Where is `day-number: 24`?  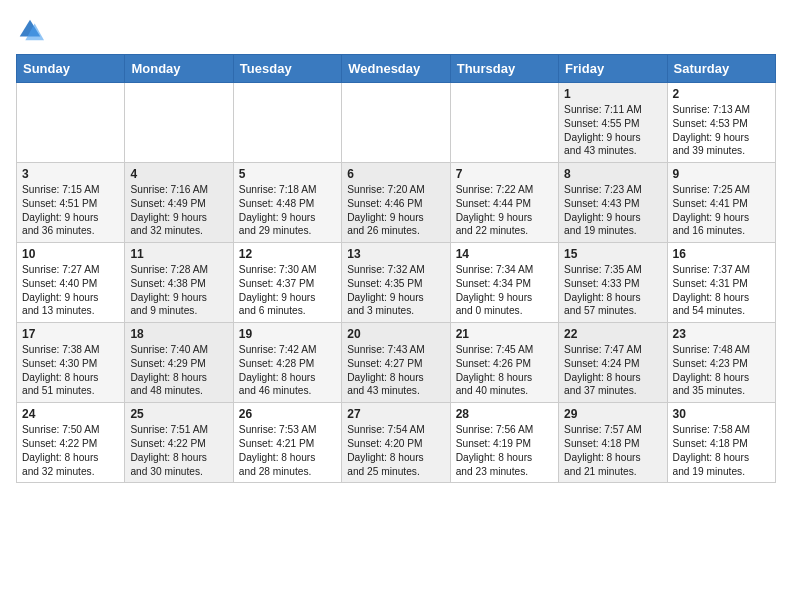
day-number: 24 is located at coordinates (70, 414).